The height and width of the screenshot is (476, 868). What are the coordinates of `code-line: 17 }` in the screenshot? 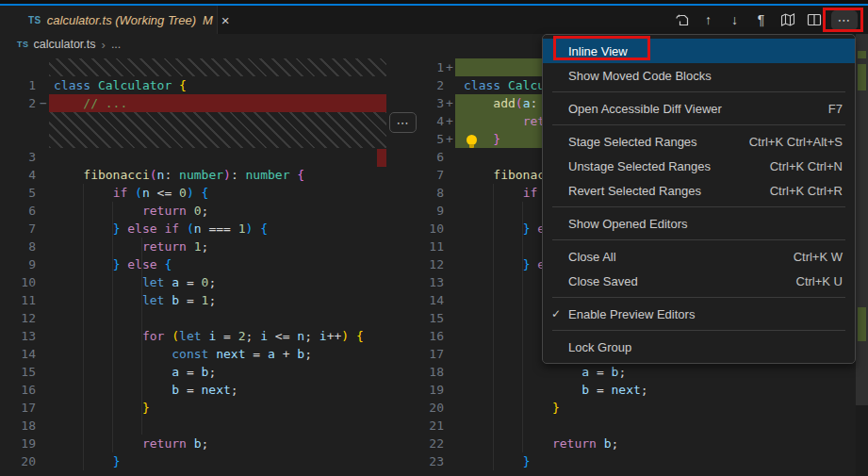 It's located at (209, 407).